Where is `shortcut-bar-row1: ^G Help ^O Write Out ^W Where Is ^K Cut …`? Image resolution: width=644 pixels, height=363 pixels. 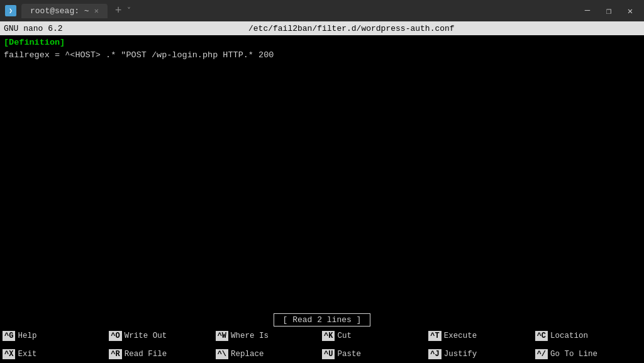 shortcut-bar-row1: ^G Help ^O Write Out ^W Where Is ^K Cut … is located at coordinates (322, 336).